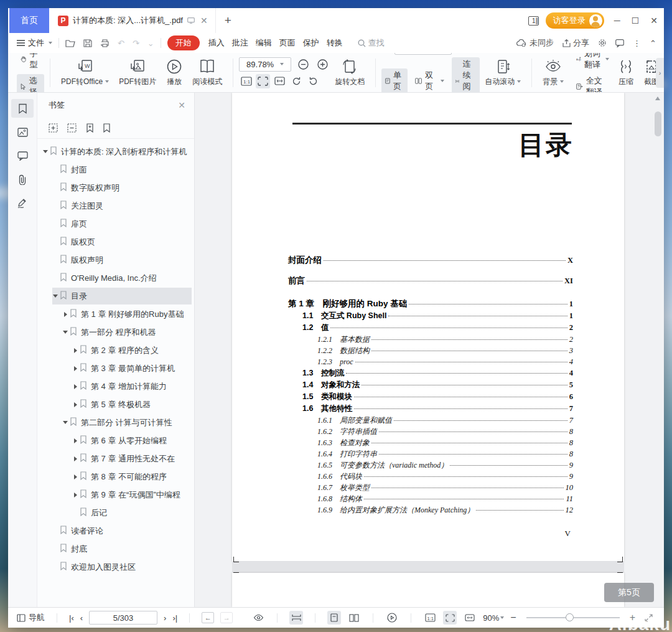  Describe the element at coordinates (116, 549) in the screenshot. I see `bookmark-item: 封底` at that location.